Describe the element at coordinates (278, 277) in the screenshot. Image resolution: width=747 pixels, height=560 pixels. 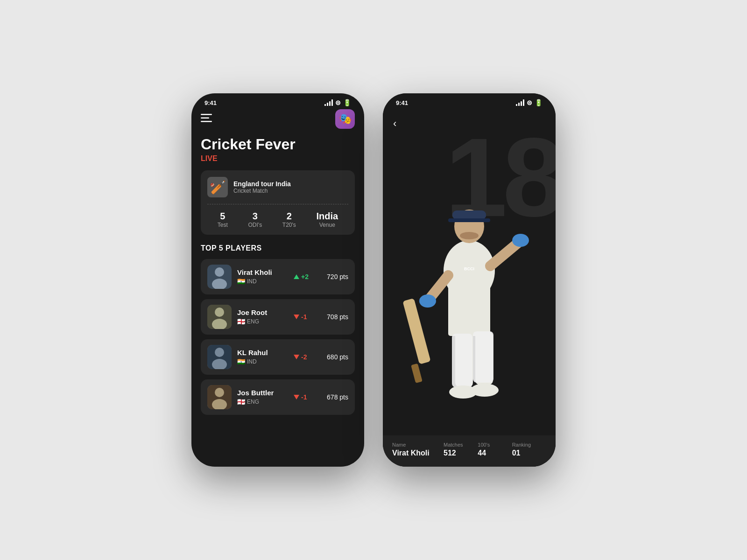
I see `player-card-1: Virat Kholi 🇮🇳 IND +2 720 pts` at that location.